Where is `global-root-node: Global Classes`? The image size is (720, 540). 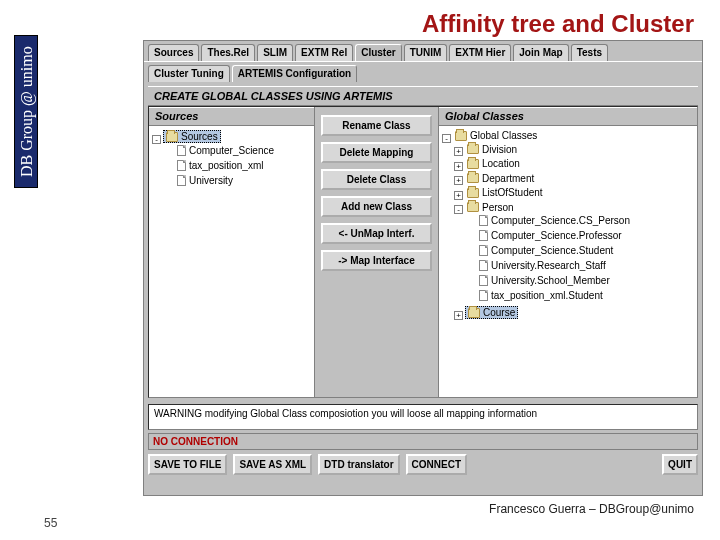
global-root-node: Global Classes is located at coordinates (496, 136).